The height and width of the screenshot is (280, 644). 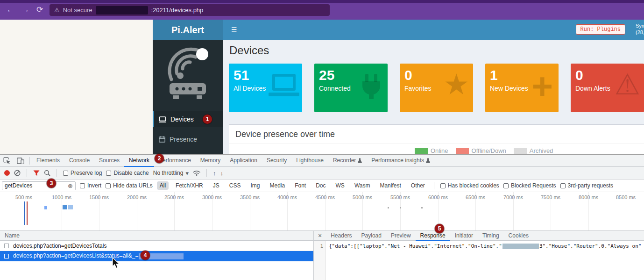 What do you see at coordinates (215, 173) in the screenshot?
I see `import-har-icon: ↑` at bounding box center [215, 173].